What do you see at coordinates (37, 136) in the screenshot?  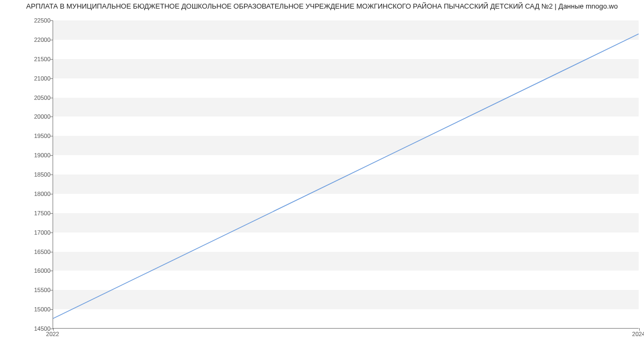 I see `y-axis-tick-label: 19500` at bounding box center [37, 136].